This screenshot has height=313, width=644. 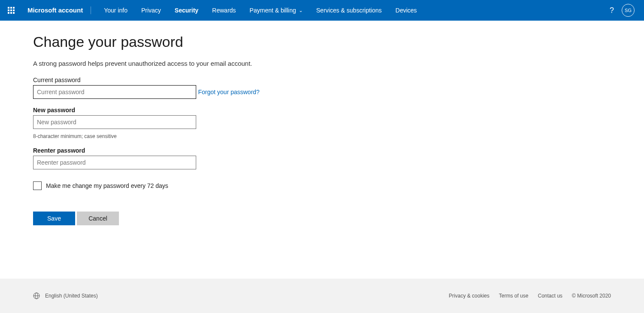 I want to click on periodic-change-checkbox, so click(x=37, y=186).